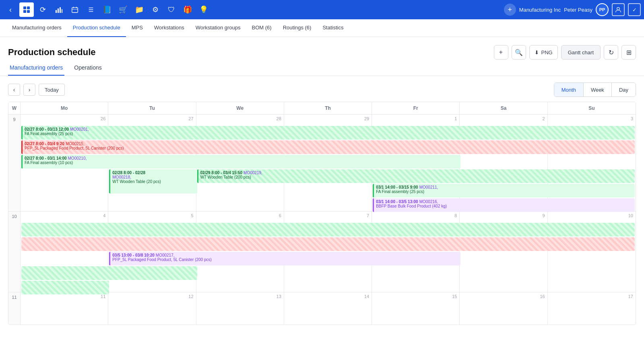 This screenshot has height=362, width=644. I want to click on next-button: ›, so click(29, 90).